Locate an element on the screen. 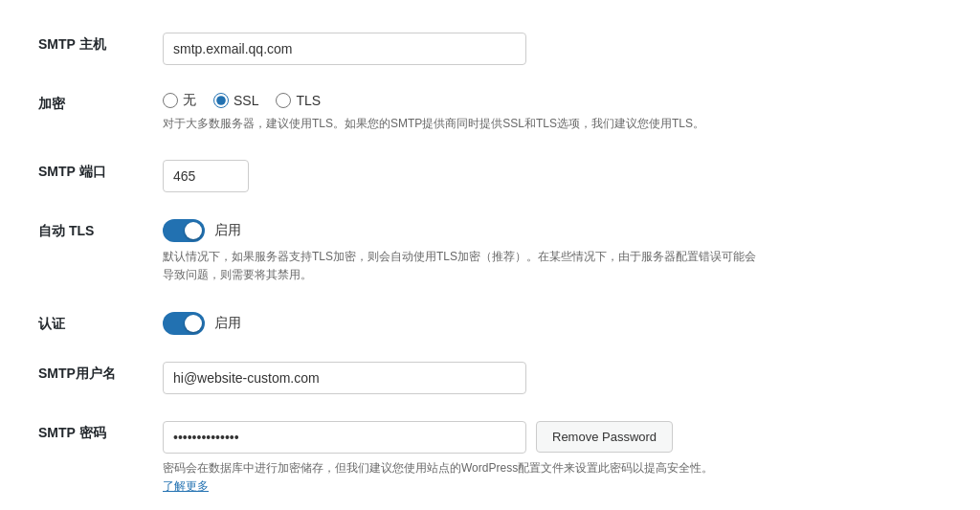 The width and height of the screenshot is (980, 510). smtp-host-input is located at coordinates (345, 49).